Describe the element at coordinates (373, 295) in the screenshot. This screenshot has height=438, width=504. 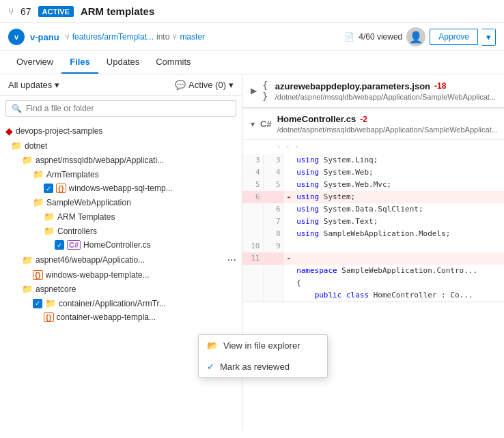
I see `table-row: public class HomeController : Co...` at that location.